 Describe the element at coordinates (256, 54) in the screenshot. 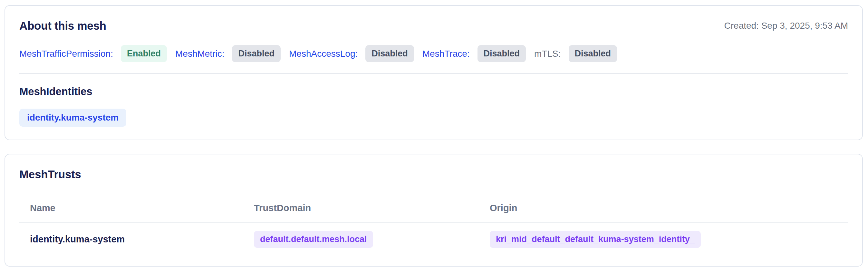

I see `meshmetric-status-badge: Disabled` at that location.